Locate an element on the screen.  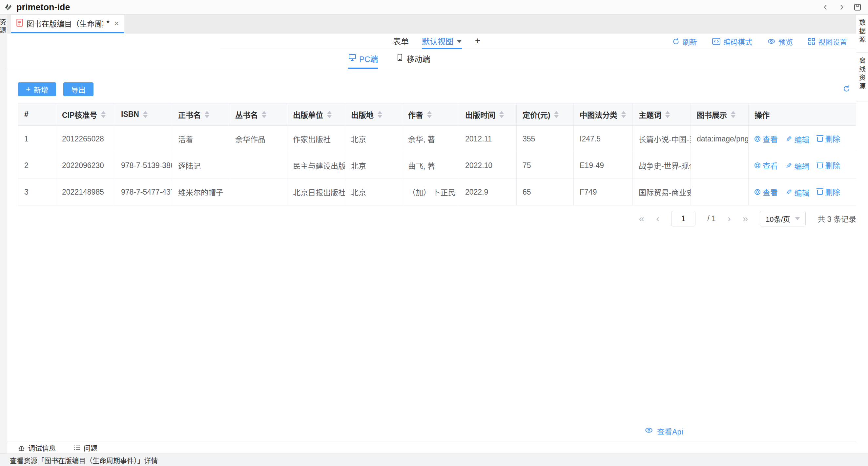
mobile-icon is located at coordinates (400, 59).